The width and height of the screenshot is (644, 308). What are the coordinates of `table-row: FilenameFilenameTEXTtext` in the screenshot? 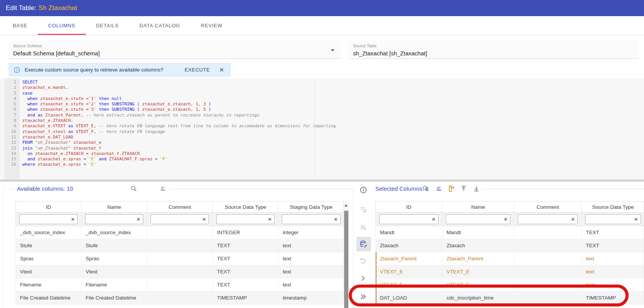 It's located at (179, 285).